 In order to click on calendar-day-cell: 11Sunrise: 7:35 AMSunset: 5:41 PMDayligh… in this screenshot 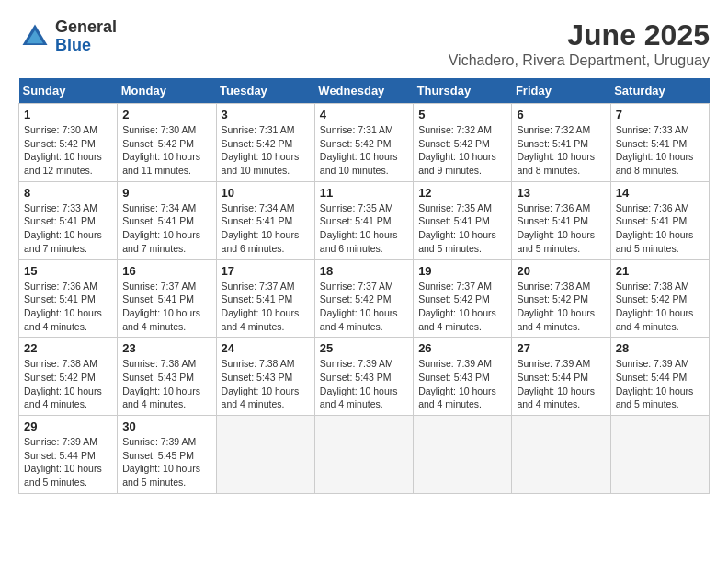, I will do `click(364, 221)`.